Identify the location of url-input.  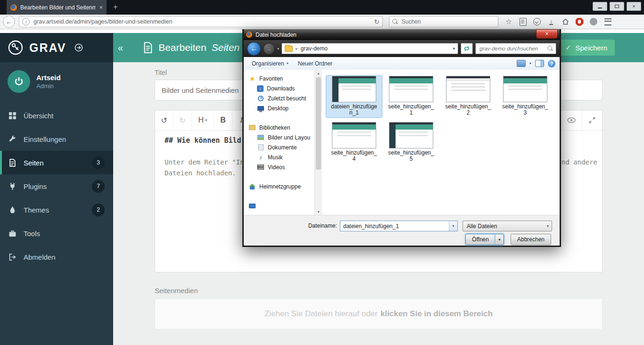
(202, 22).